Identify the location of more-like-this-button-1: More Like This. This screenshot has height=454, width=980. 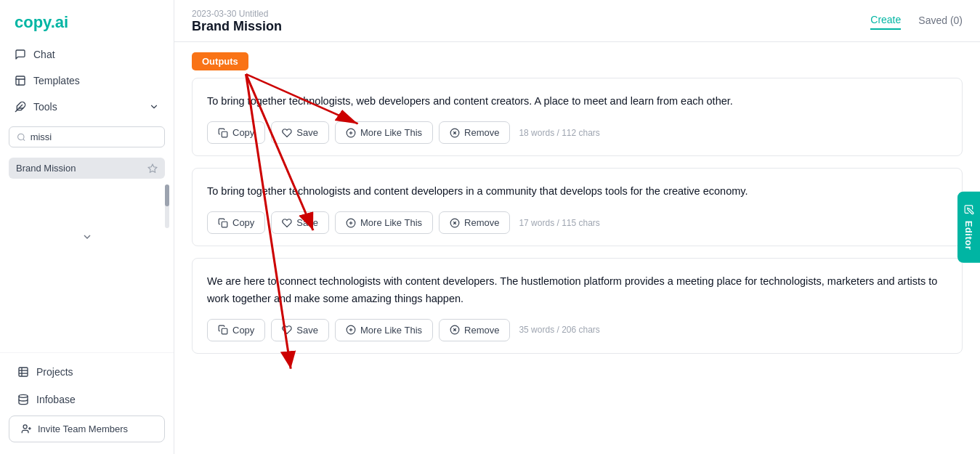
(384, 132).